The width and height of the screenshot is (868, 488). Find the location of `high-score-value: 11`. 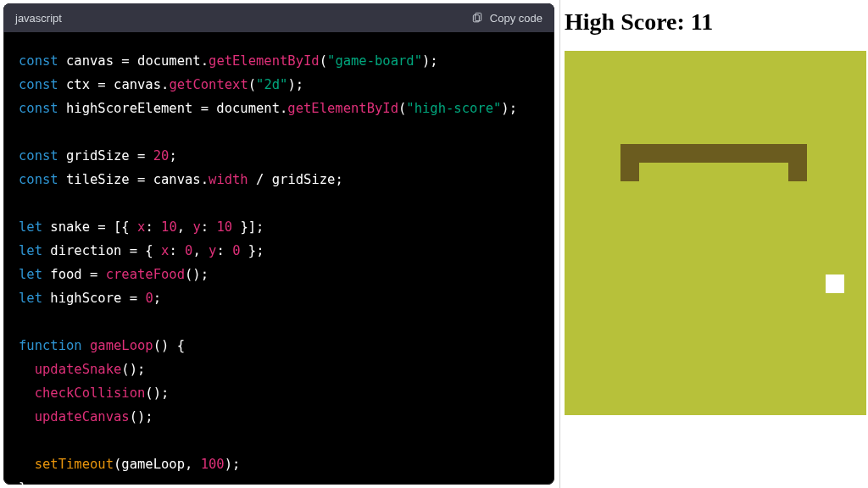

high-score-value: 11 is located at coordinates (702, 22).